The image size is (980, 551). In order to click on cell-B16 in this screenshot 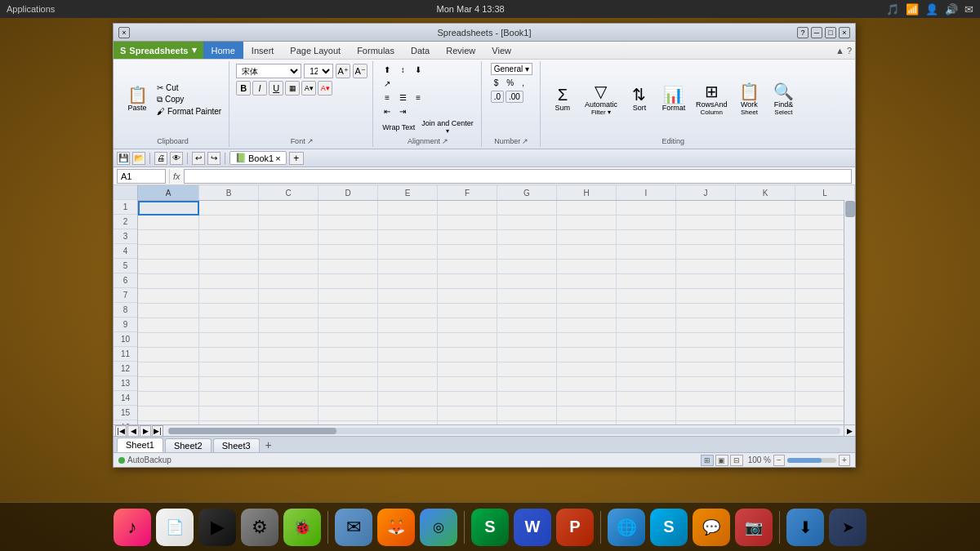, I will do `click(229, 423)`.